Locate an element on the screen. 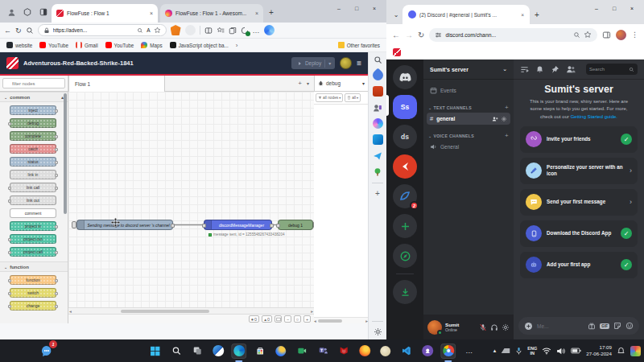  flow-node-inject: Sending message to discord server 's cha… is located at coordinates (125, 225).